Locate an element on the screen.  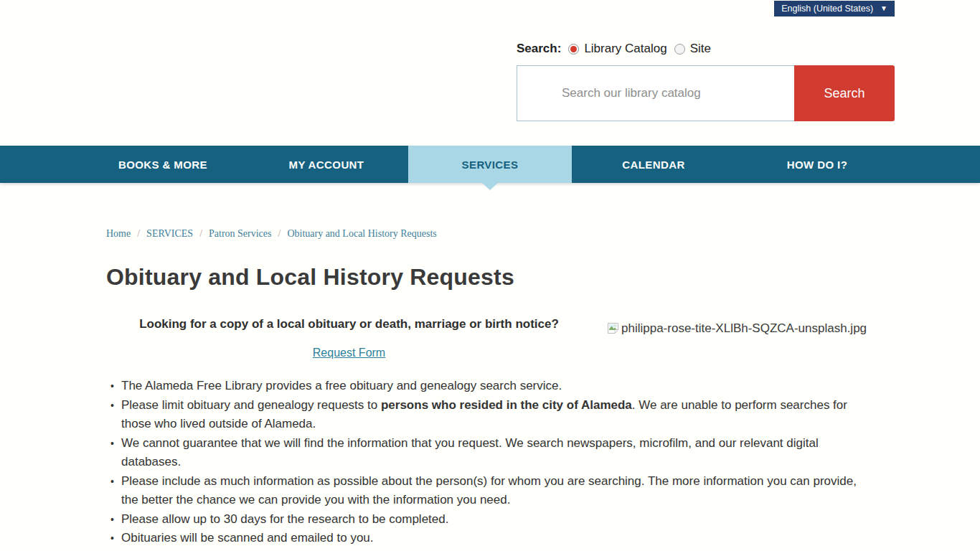
breadcrumb-link-obituary-and-local-history-requests: Obituary and Local History Requests is located at coordinates (362, 234).